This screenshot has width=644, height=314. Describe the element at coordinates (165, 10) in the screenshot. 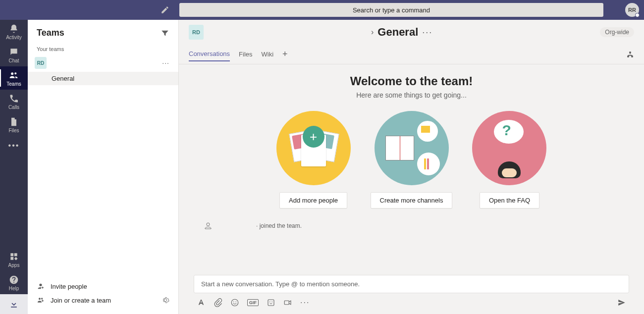

I see `new-message-icon` at that location.